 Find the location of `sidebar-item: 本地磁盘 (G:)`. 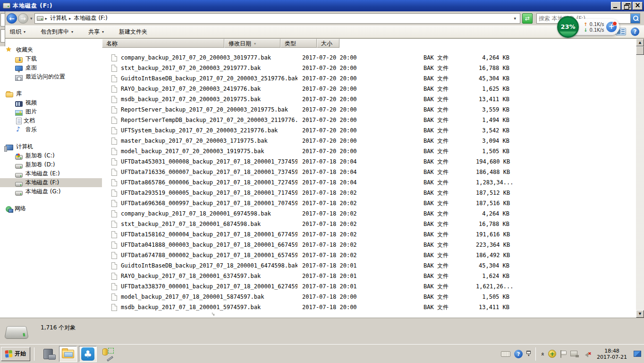

sidebar-item: 本地磁盘 (G:) is located at coordinates (51, 192).